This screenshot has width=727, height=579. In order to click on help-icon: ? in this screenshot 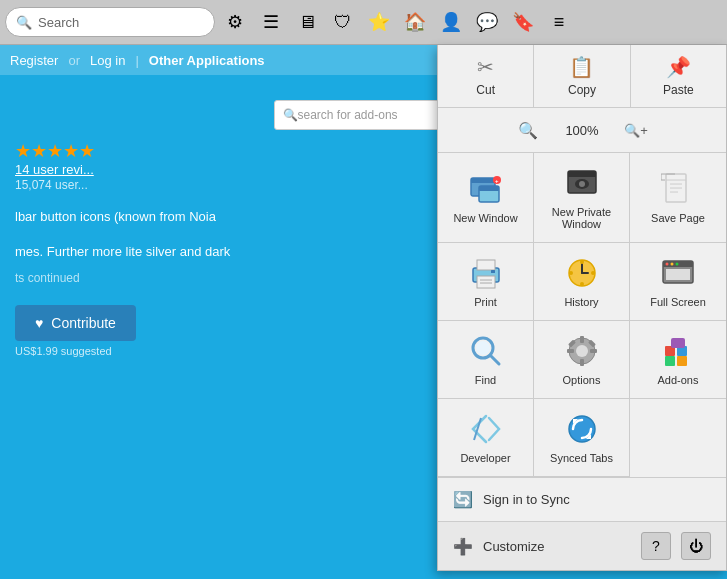, I will do `click(656, 546)`.